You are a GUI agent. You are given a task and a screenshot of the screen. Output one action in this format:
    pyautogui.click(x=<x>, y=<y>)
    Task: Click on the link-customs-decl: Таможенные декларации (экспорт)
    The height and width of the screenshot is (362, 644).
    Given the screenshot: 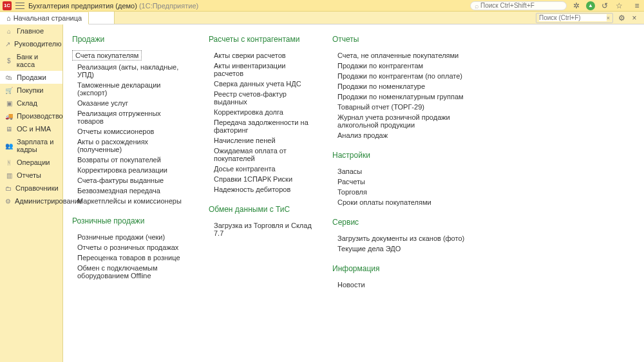 What is the action you would take?
    pyautogui.click(x=130, y=89)
    